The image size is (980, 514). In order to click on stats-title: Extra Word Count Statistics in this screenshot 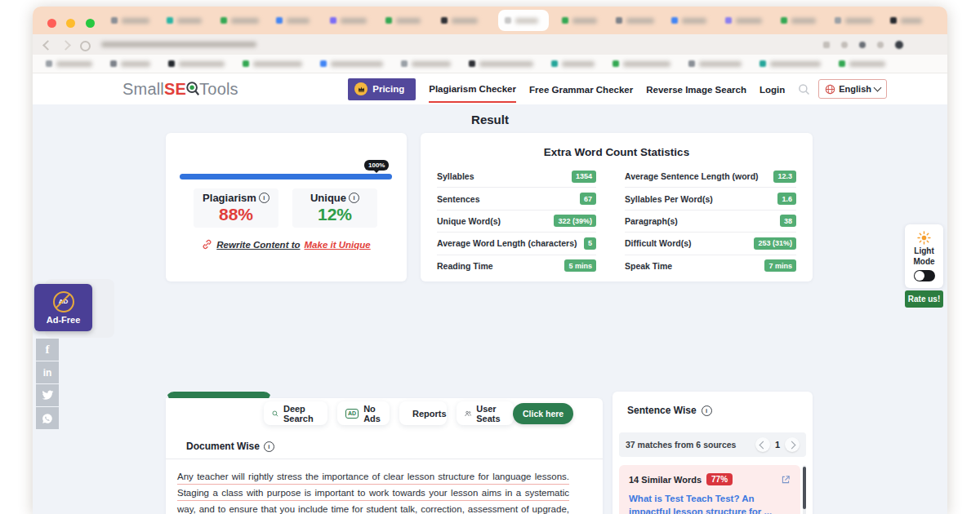, I will do `click(617, 152)`.